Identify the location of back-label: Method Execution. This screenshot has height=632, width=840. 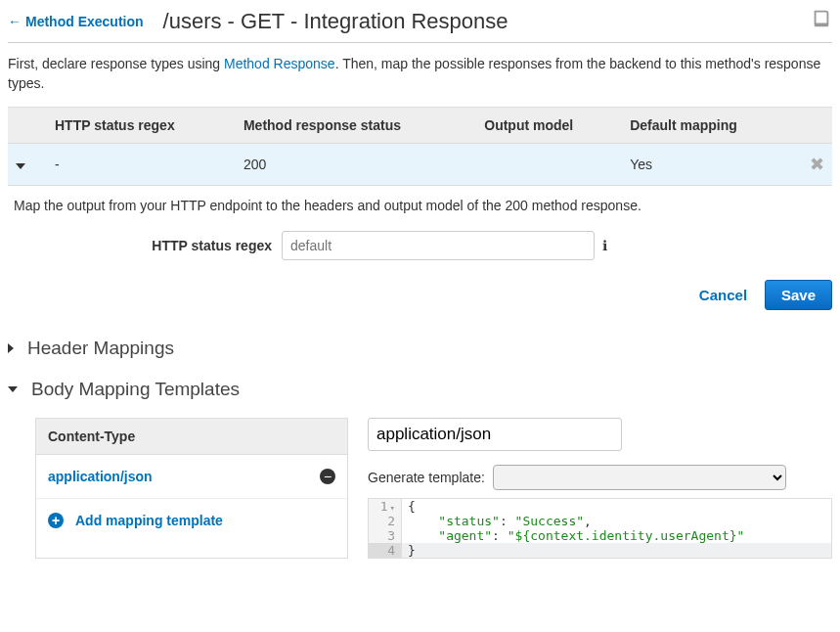
(84, 22).